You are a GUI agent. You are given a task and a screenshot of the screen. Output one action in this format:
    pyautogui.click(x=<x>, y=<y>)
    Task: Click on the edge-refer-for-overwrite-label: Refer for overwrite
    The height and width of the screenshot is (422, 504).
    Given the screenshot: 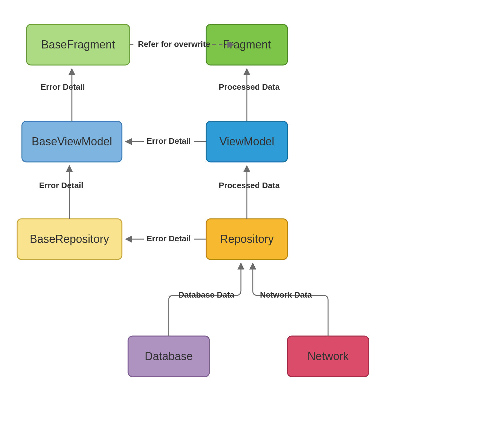 What is the action you would take?
    pyautogui.click(x=174, y=44)
    